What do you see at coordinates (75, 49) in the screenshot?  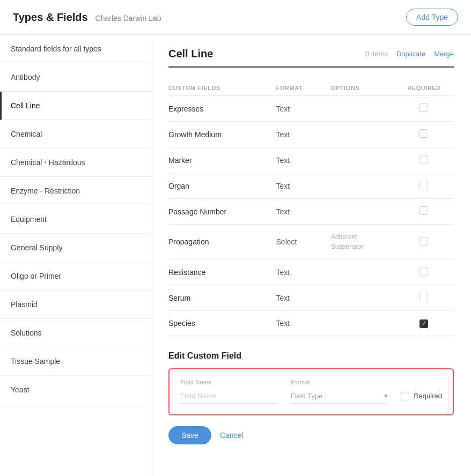 I see `sidebar-item-standard: Standard fields for all types` at bounding box center [75, 49].